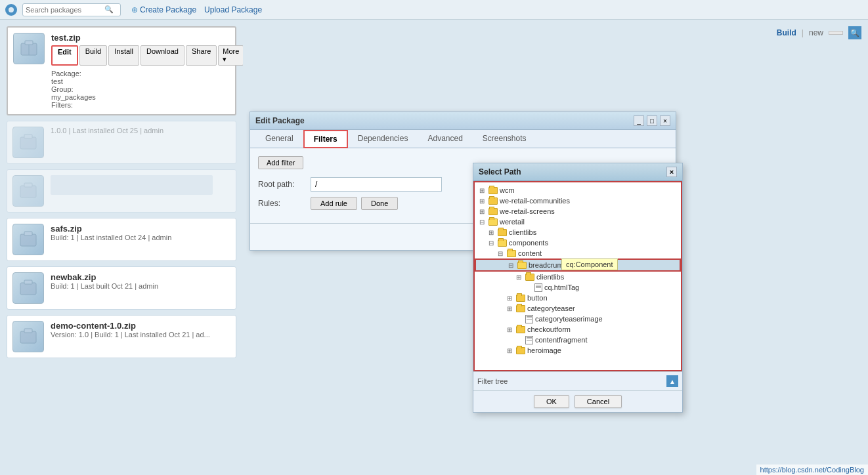  Describe the element at coordinates (578, 222) in the screenshot. I see `tree-node-weretail: ⊟ weretail` at that location.